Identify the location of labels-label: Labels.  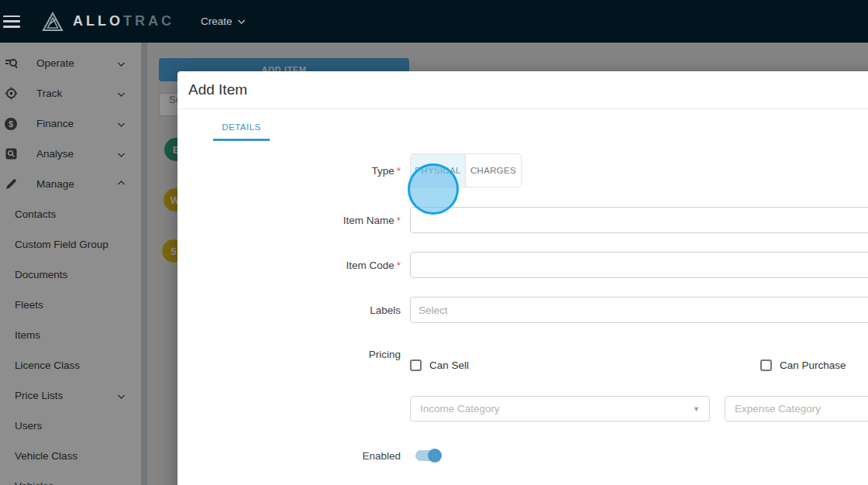
(289, 310).